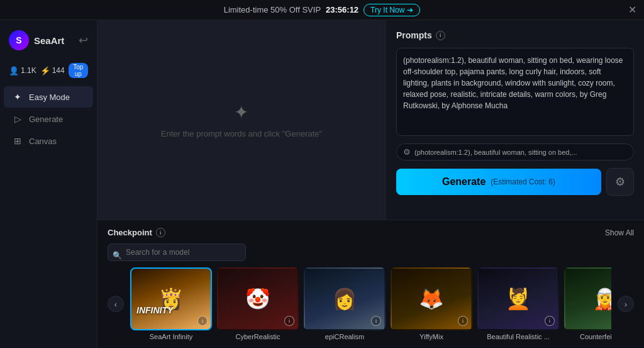 The height and width of the screenshot is (348, 644). Describe the element at coordinates (387, 10) in the screenshot. I see `try-btn-label: Try It Now` at that location.